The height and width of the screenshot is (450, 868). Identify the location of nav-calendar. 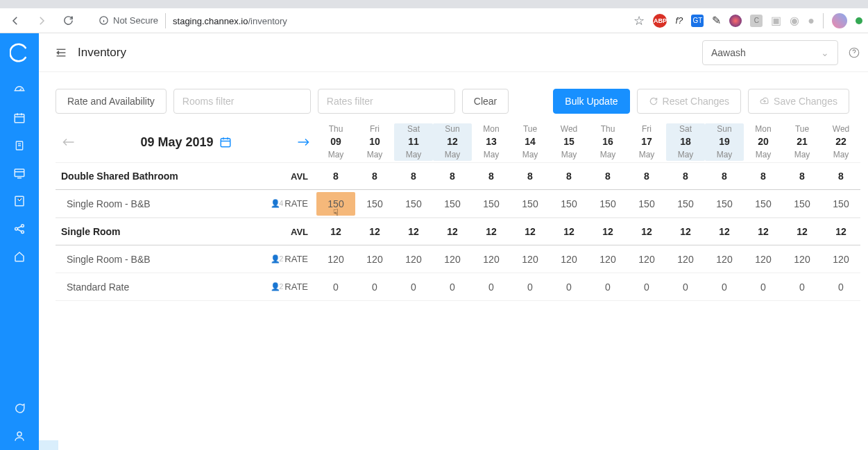
(19, 118).